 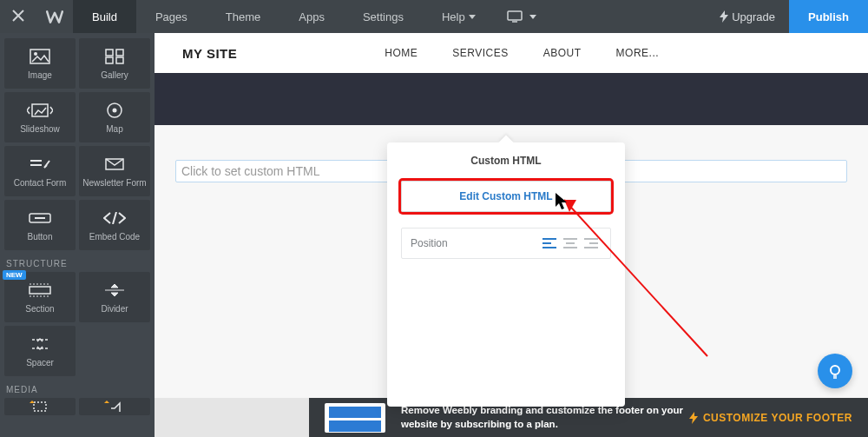 What do you see at coordinates (40, 406) in the screenshot?
I see `video-icon` at bounding box center [40, 406].